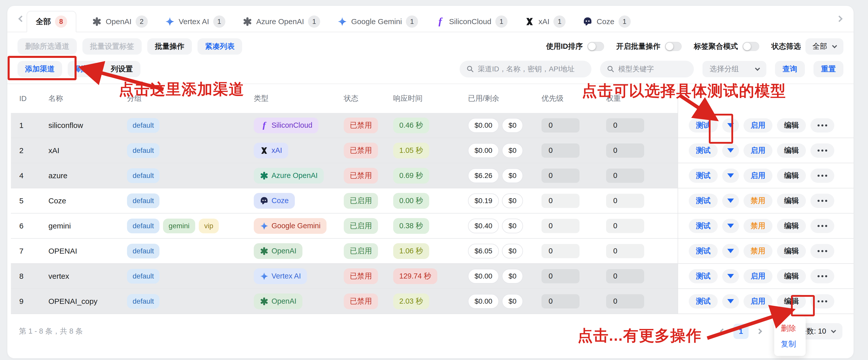 This screenshot has width=868, height=360. I want to click on column-settings-button: 列设置, so click(122, 69).